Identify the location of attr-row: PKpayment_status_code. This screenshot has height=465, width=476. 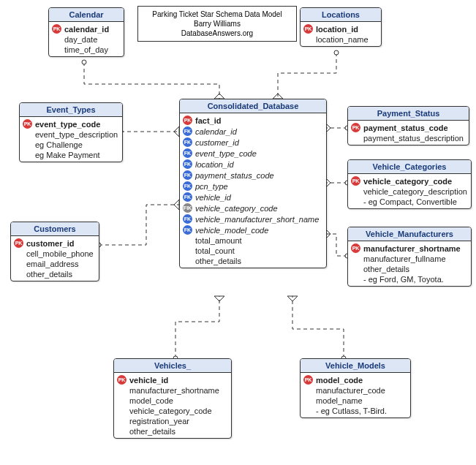
(408, 127).